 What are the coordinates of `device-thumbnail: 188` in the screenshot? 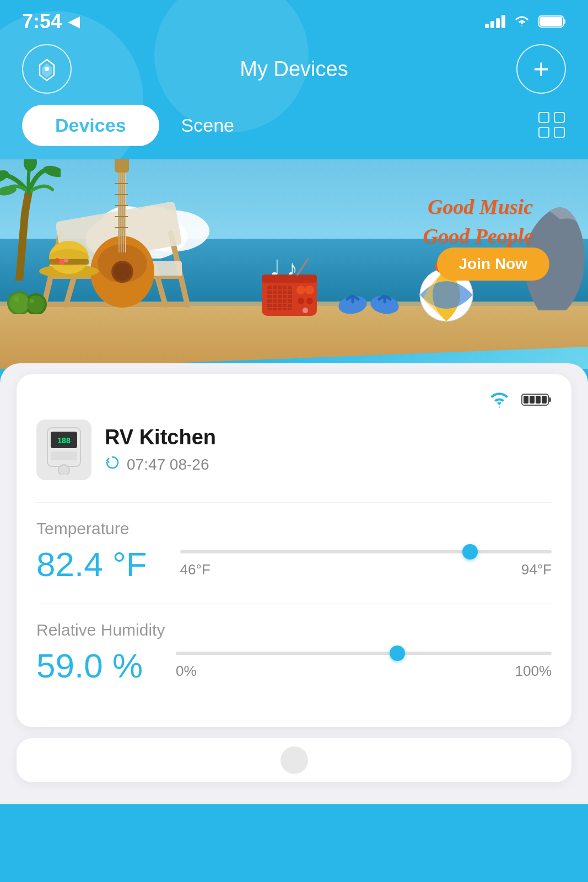 It's located at (64, 450).